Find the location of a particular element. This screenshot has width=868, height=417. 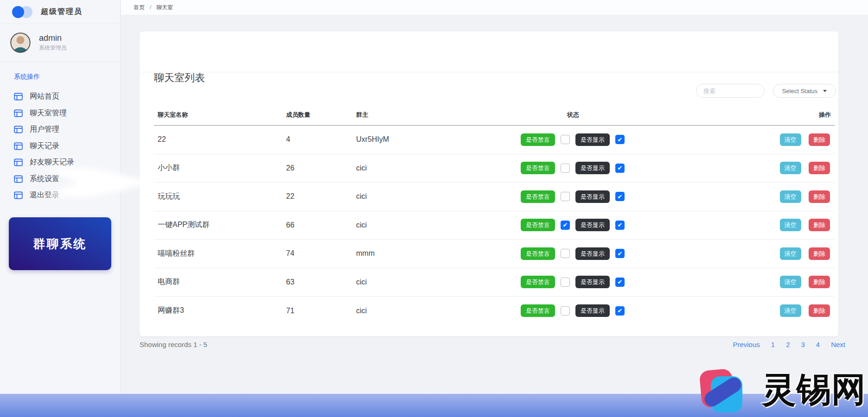

status-select: Select Status is located at coordinates (804, 91).